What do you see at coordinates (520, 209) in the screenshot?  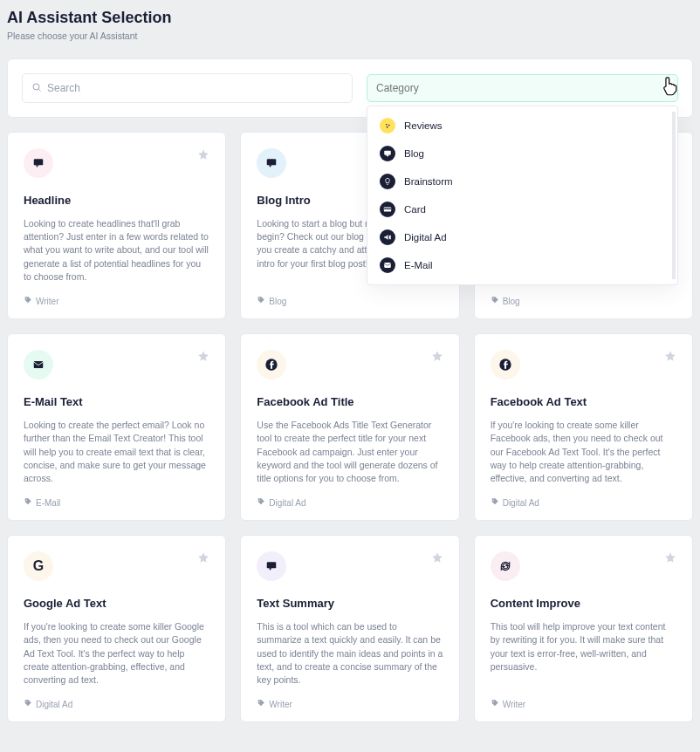 I see `dropdown-item-card: Card` at bounding box center [520, 209].